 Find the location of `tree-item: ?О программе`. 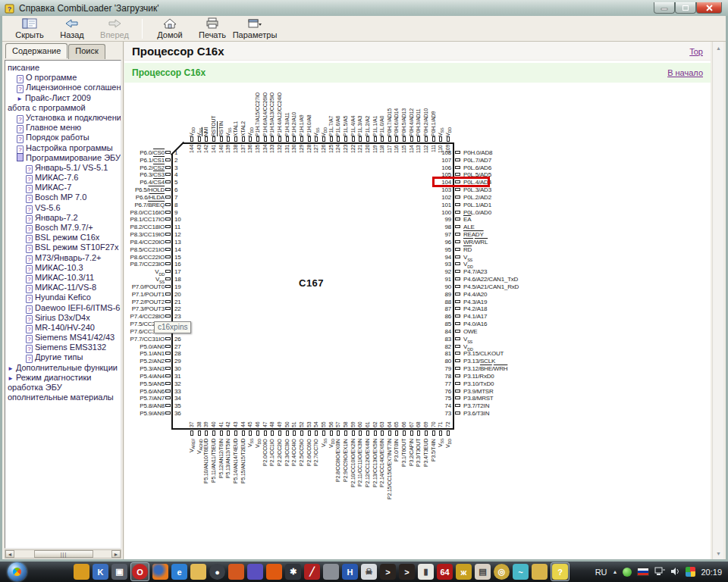

tree-item: ?О программе is located at coordinates (63, 77).